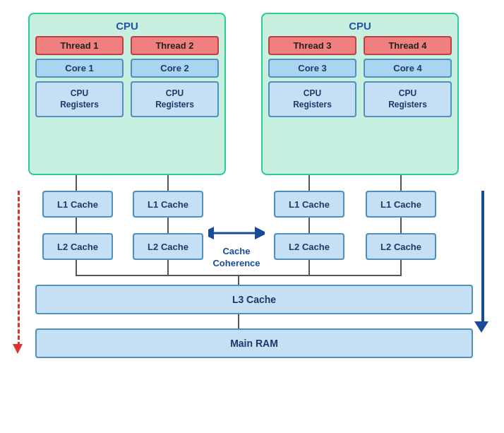 The image size is (504, 433). I want to click on cpu-left-label: CPU, so click(127, 25).